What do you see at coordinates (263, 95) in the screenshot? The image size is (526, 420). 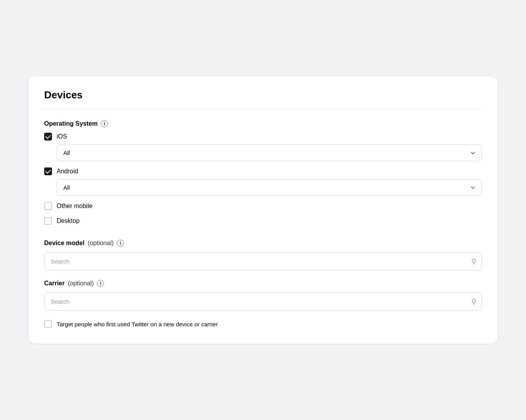 I see `page-title: Devices` at bounding box center [263, 95].